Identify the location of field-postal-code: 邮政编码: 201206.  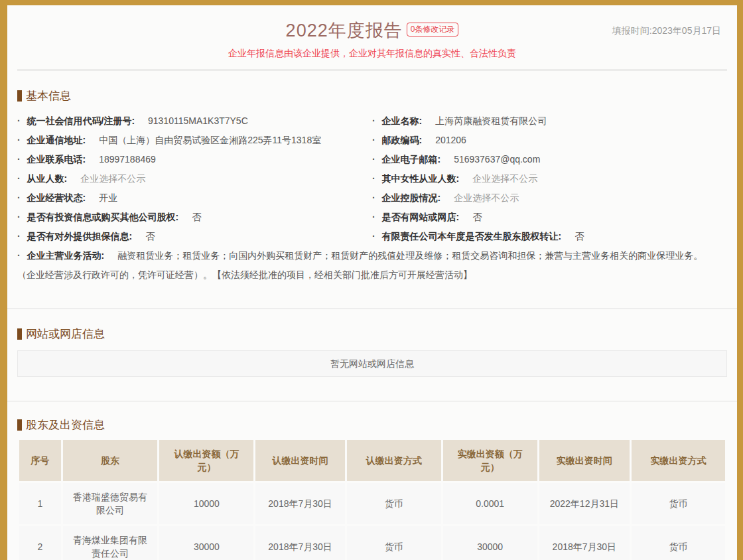
(549, 141).